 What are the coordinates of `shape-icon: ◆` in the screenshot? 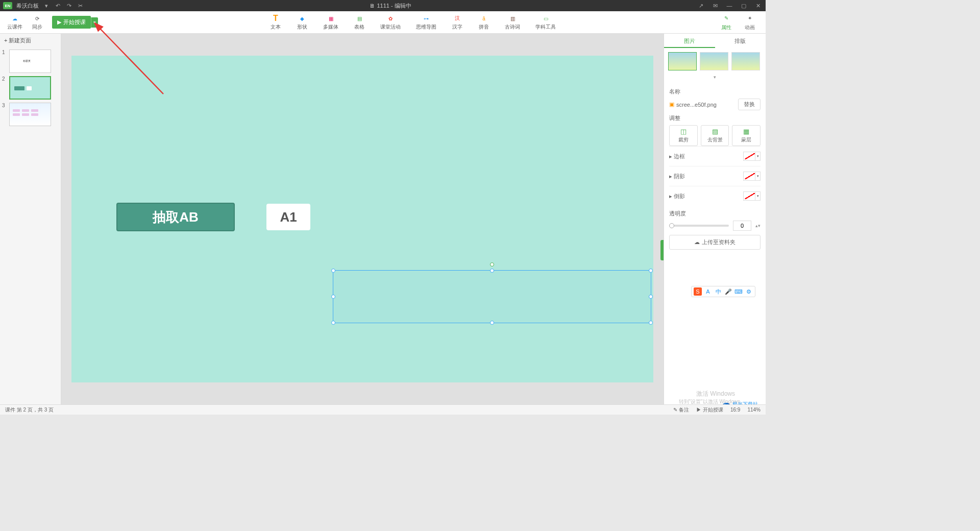 It's located at (302, 18).